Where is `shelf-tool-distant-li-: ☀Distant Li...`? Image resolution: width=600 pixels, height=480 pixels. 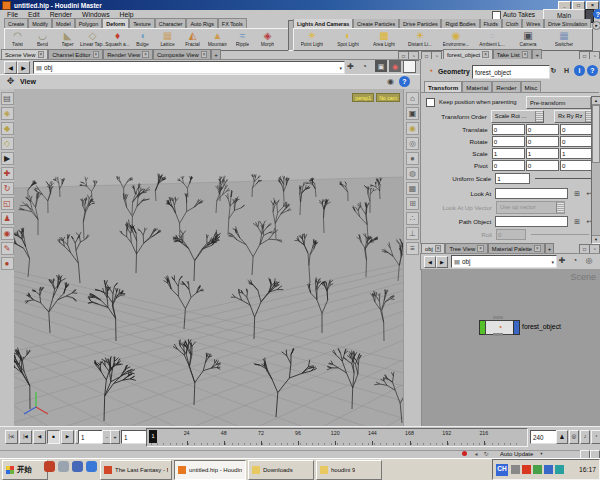
shelf-tool-distant-li-: ☀Distant Li... is located at coordinates (420, 40).